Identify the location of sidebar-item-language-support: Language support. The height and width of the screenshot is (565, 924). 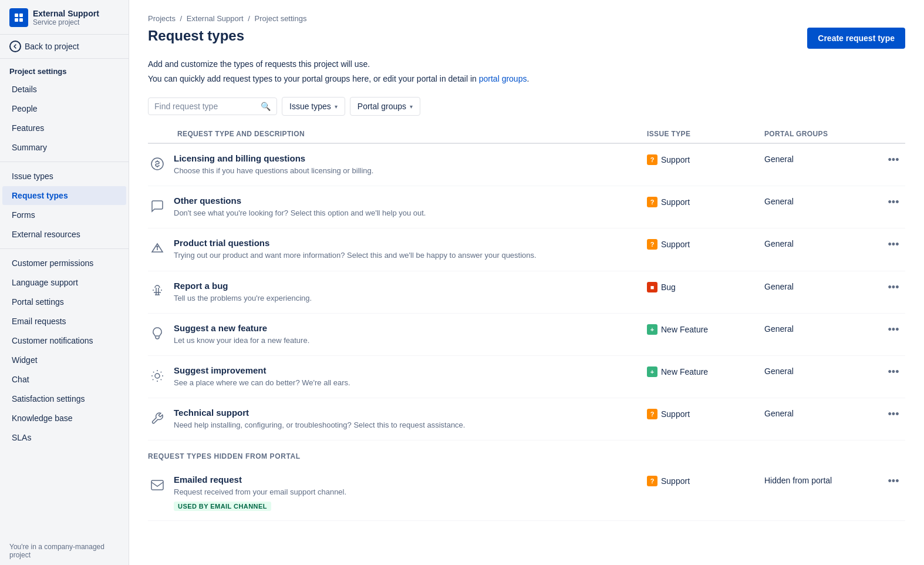
(65, 282).